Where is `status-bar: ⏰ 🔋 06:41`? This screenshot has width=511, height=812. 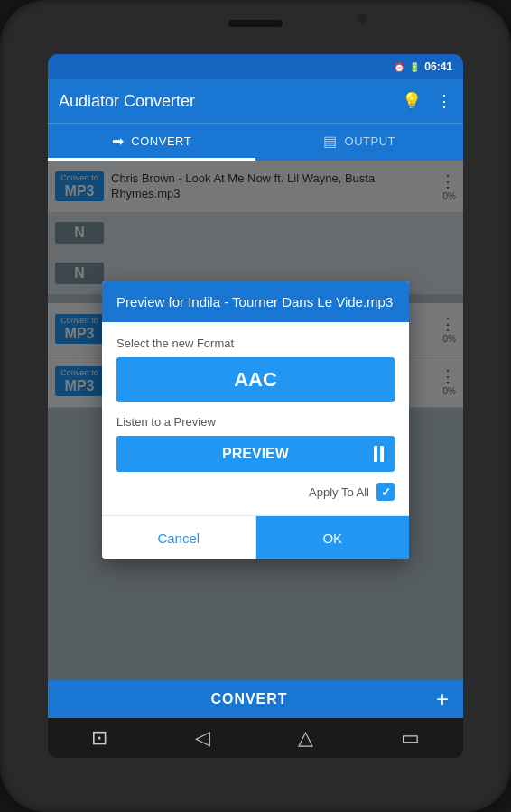 status-bar: ⏰ 🔋 06:41 is located at coordinates (256, 67).